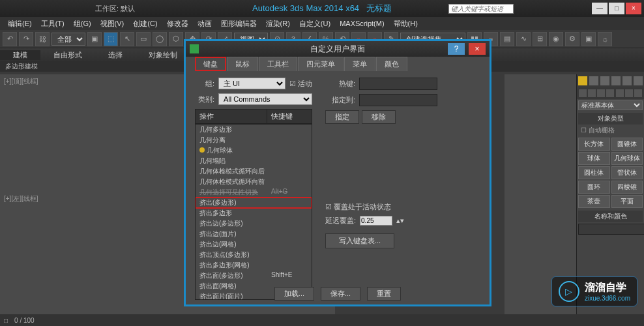 The image size is (644, 326). Describe the element at coordinates (68, 55) in the screenshot. I see `ribbon-tab: 自由形式` at that location.